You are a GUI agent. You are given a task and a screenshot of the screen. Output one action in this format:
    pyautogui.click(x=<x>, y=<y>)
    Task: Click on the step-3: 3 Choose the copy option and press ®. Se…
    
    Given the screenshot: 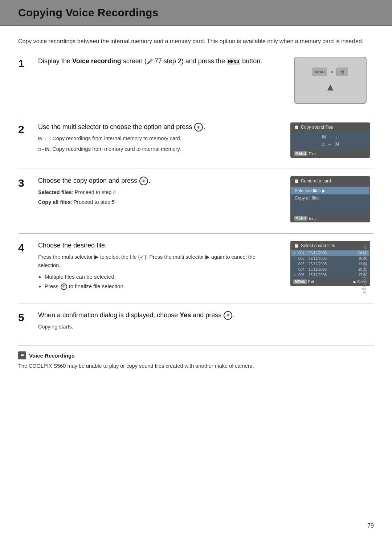 What is the action you would take?
    pyautogui.click(x=196, y=199)
    